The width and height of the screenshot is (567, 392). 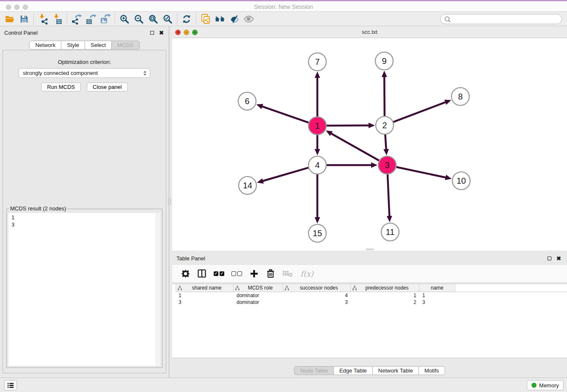 What do you see at coordinates (85, 290) in the screenshot?
I see `mcds-result-textarea: 1 3` at bounding box center [85, 290].